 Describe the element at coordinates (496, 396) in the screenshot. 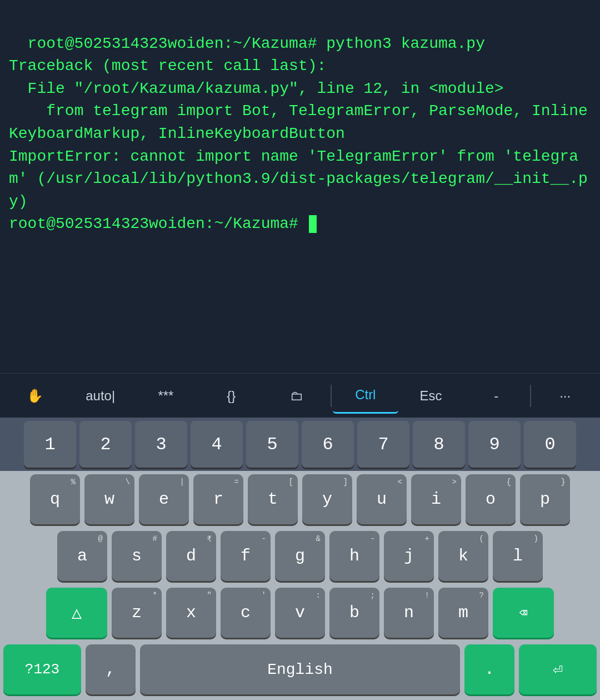

I see `toolbar-dash-label: -` at that location.